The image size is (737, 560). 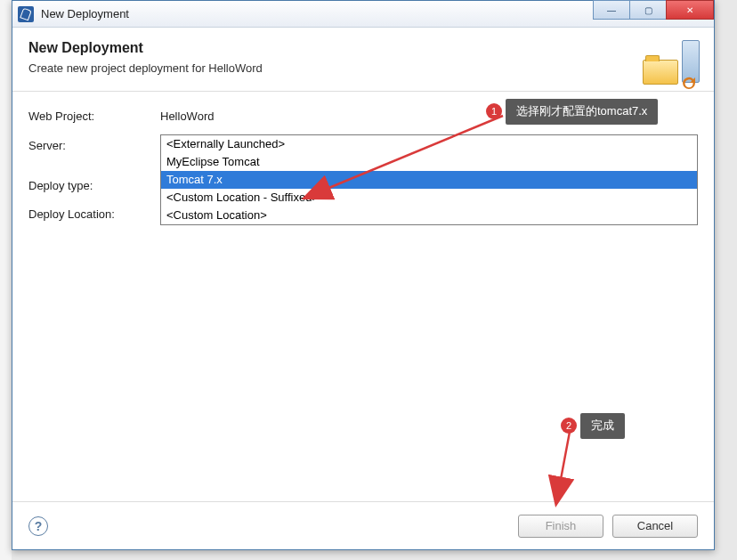 What do you see at coordinates (363, 48) in the screenshot?
I see `page-title: New Deployment` at bounding box center [363, 48].